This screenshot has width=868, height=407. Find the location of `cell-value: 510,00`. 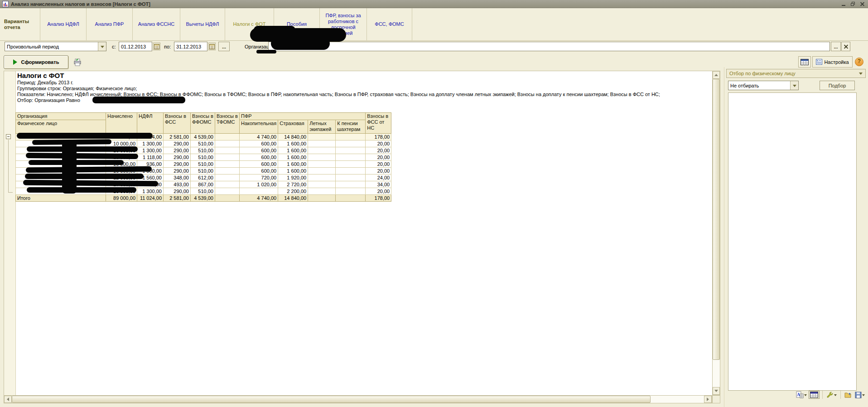

cell-value: 510,00 is located at coordinates (203, 144).